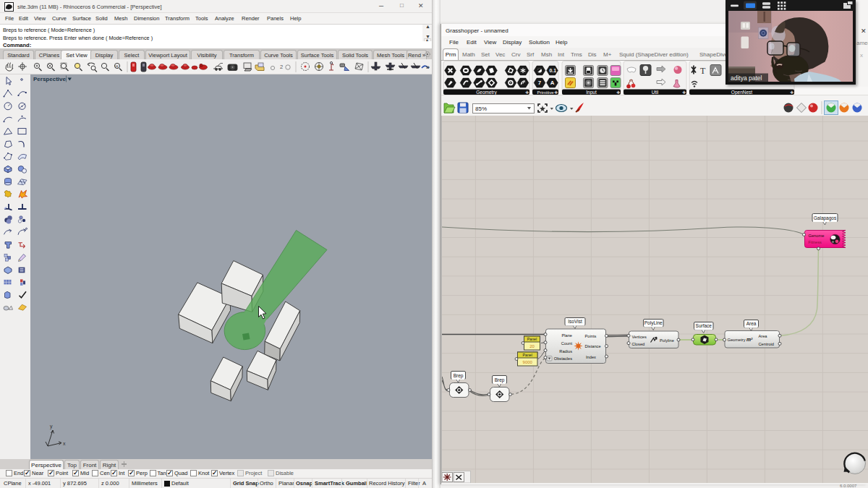 The width and height of the screenshot is (868, 488). I want to click on svg-text: Fitness, so click(815, 242).